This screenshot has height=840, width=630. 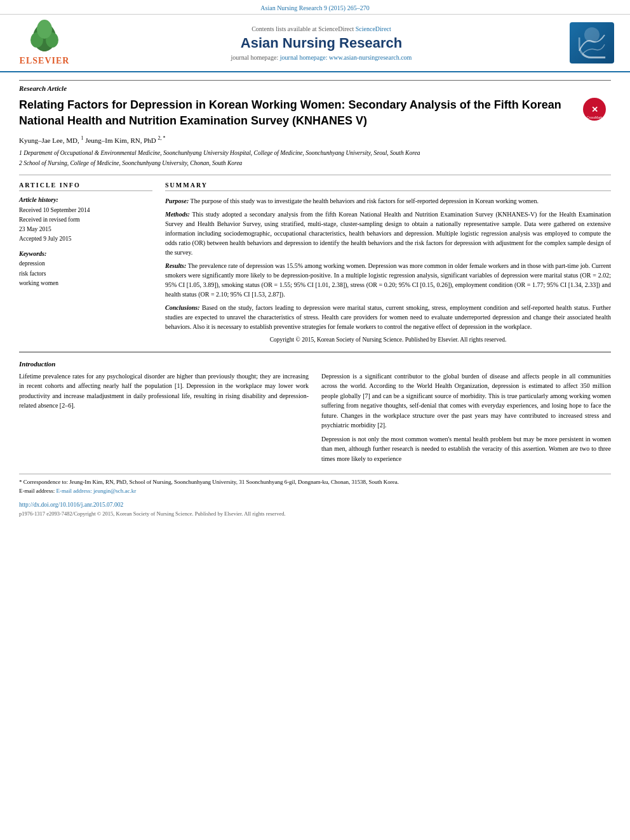 What do you see at coordinates (86, 211) in the screenshot?
I see `received-date: Received 10 September 2014` at bounding box center [86, 211].